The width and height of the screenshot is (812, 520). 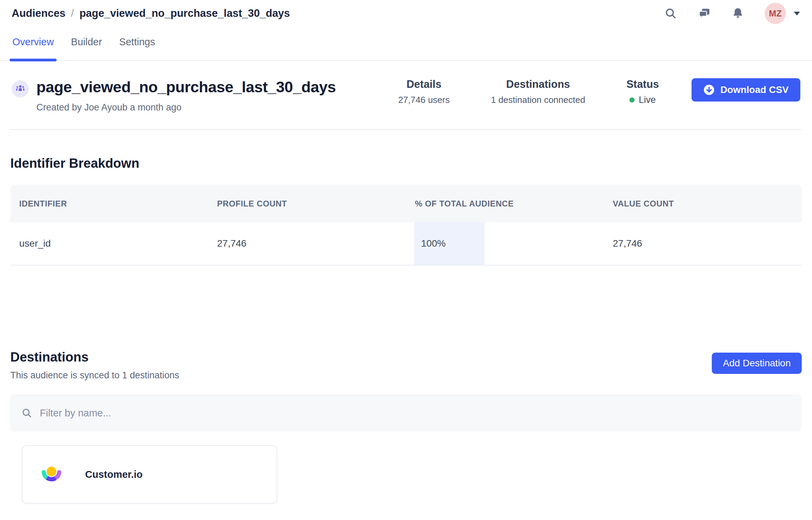 What do you see at coordinates (137, 48) in the screenshot?
I see `tab-settings: Settings` at bounding box center [137, 48].